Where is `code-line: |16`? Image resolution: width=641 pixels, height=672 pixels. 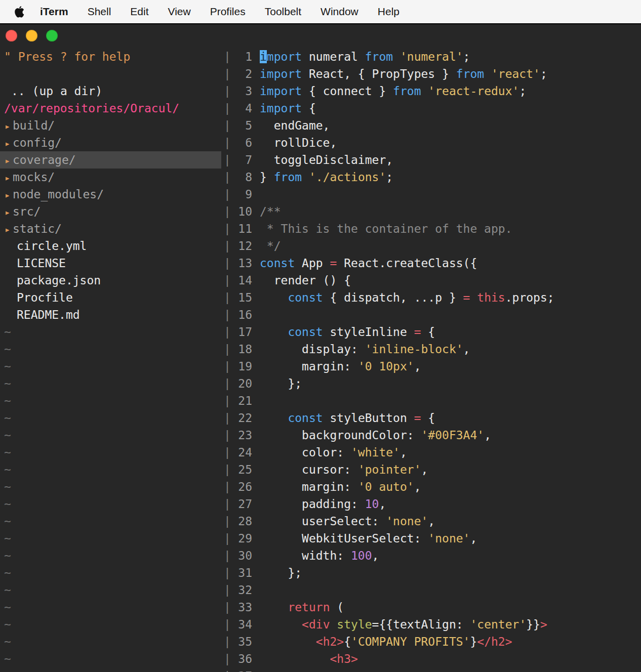
code-line: |16 is located at coordinates (431, 315).